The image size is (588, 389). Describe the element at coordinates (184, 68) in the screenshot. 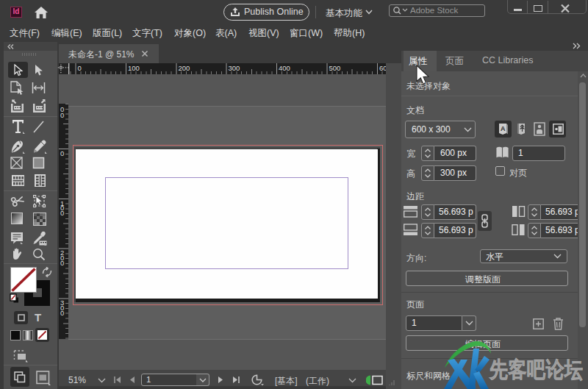

I see `svg-text: 200` at that location.